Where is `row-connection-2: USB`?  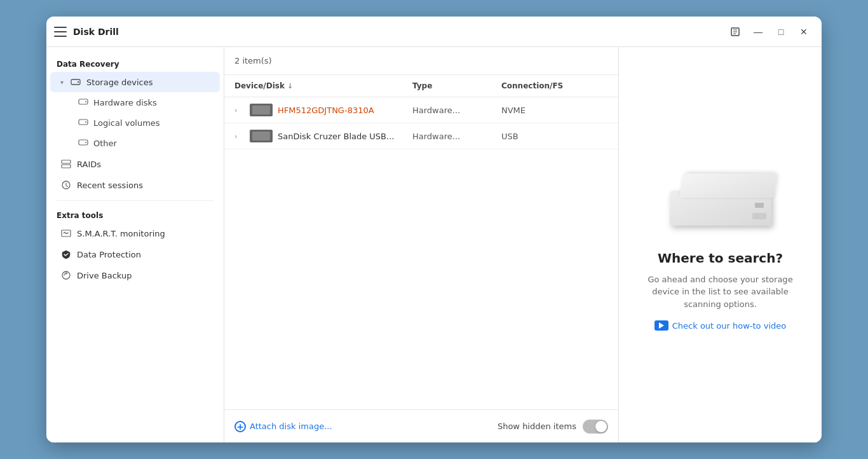
row-connection-2: USB is located at coordinates (560, 136).